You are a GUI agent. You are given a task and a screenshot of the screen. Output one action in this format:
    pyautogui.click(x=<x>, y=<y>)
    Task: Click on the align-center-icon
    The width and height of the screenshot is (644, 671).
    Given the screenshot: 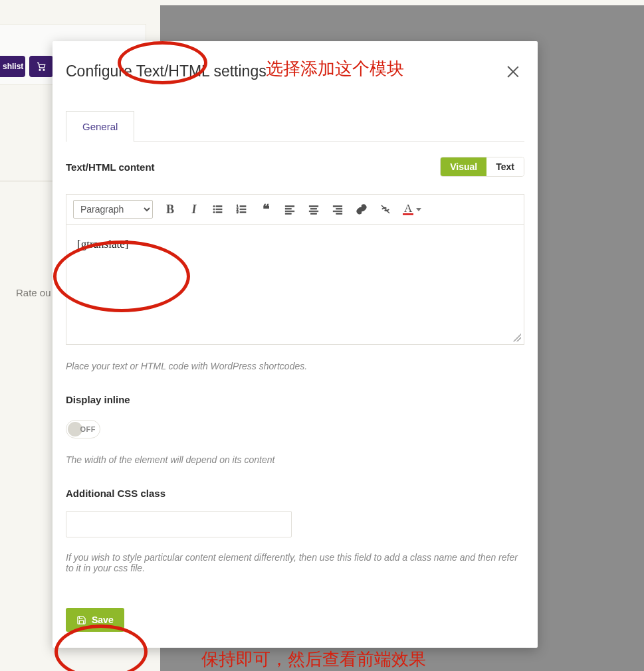 What is the action you would take?
    pyautogui.click(x=314, y=209)
    